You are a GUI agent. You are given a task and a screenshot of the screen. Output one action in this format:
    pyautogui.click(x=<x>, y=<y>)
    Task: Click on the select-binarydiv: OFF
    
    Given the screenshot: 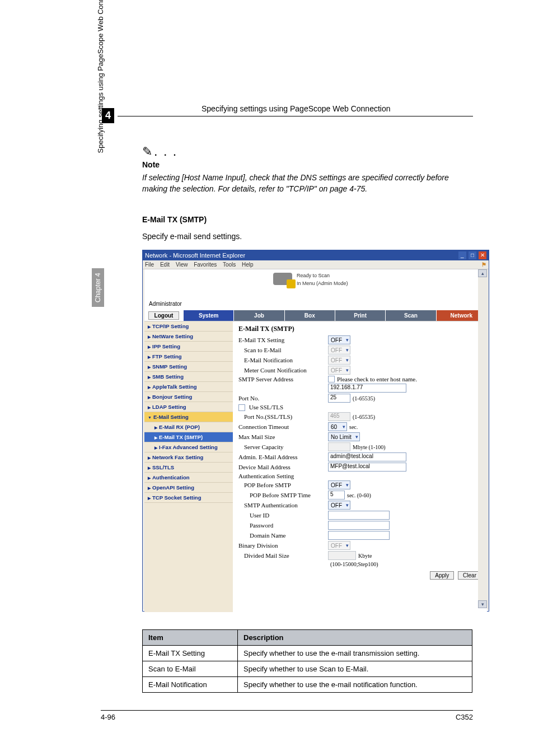 What is the action you would take?
    pyautogui.click(x=339, y=545)
    